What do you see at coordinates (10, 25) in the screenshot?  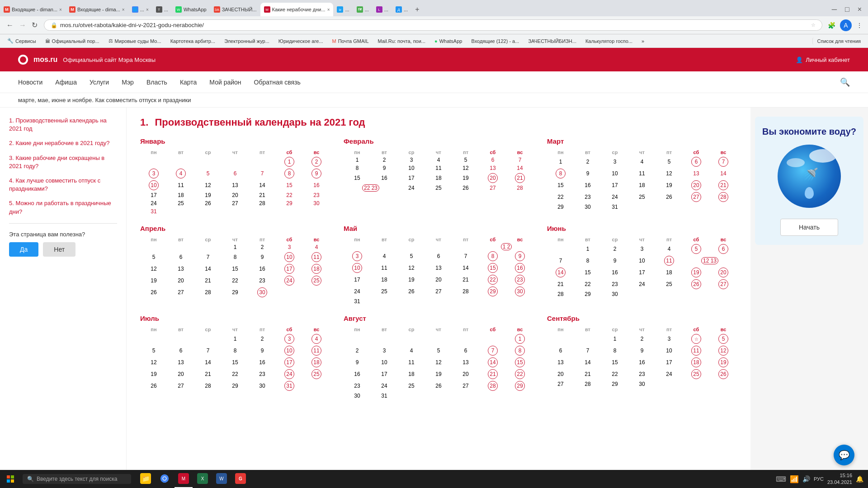 I see `back-button: ←` at bounding box center [10, 25].